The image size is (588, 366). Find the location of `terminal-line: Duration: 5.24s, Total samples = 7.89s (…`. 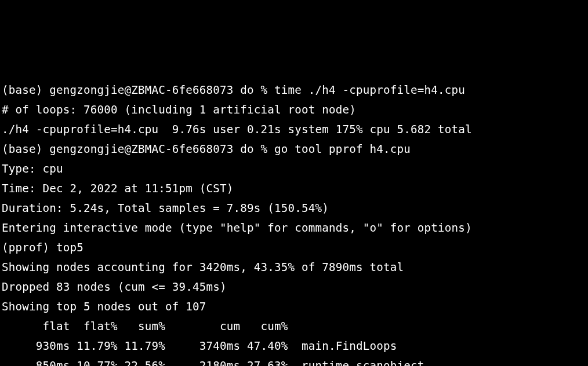

terminal-line: Duration: 5.24s, Total samples = 7.89s (… is located at coordinates (165, 208).